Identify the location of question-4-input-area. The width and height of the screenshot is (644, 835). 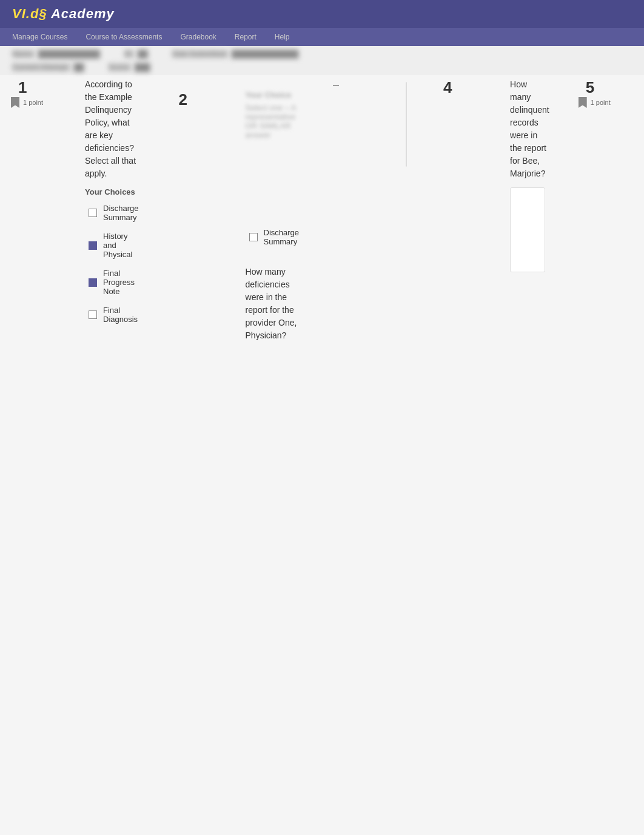
(528, 230).